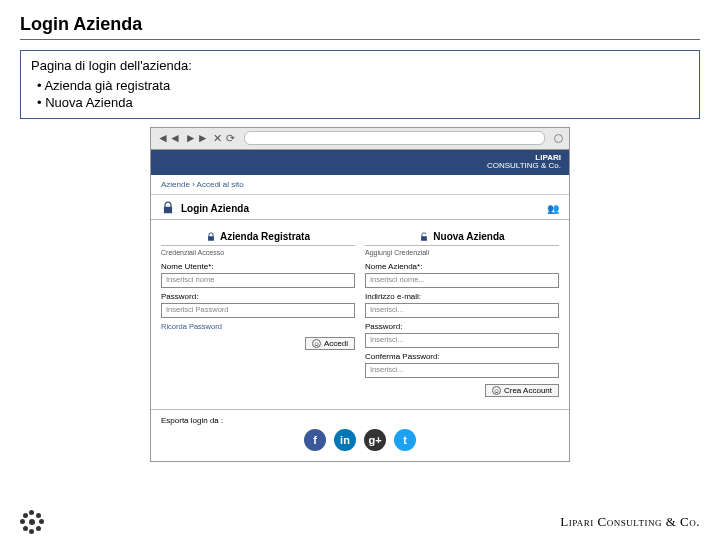 The width and height of the screenshot is (720, 540). What do you see at coordinates (360, 208) in the screenshot?
I see `section-header: Login Azienda 👥` at bounding box center [360, 208].